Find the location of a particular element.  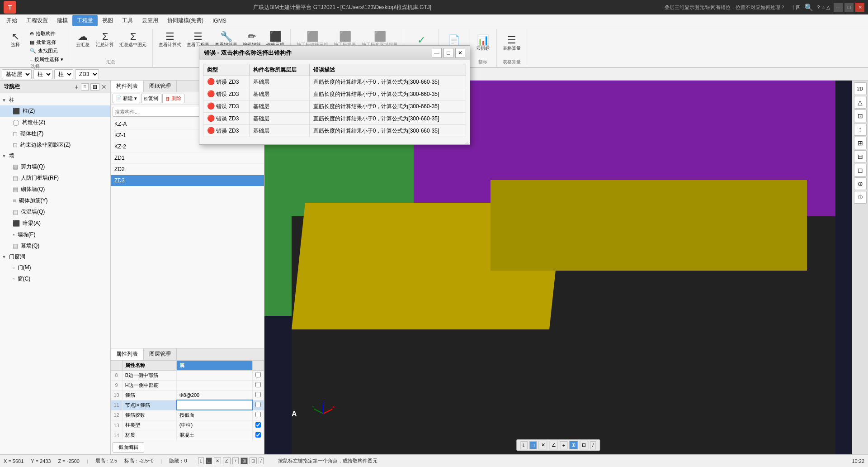

maximize-button: □ is located at coordinates (849, 7).